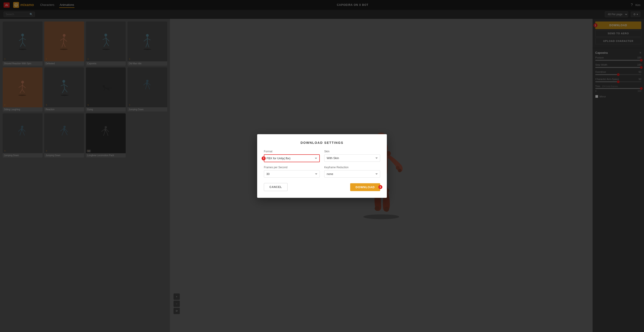  Describe the element at coordinates (292, 167) in the screenshot. I see `fps-label: Frames per Second` at that location.